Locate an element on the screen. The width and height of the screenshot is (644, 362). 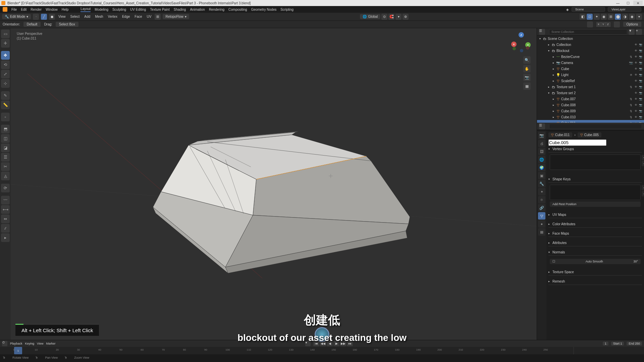
menu-playback: Playback is located at coordinates (16, 344).